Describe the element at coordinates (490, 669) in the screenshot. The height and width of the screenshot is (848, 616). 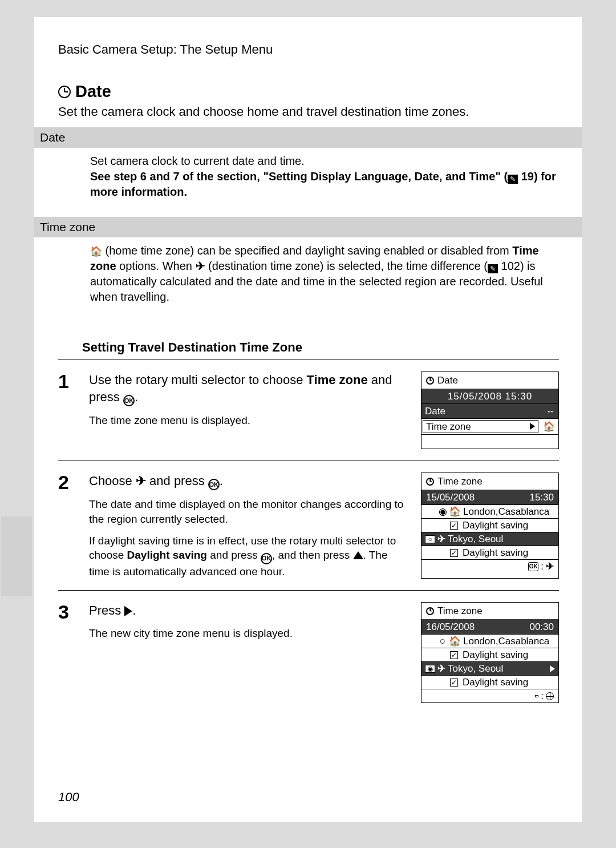
I see `lcd-row-dest: ◉✈Tokyo, Seoul` at that location.